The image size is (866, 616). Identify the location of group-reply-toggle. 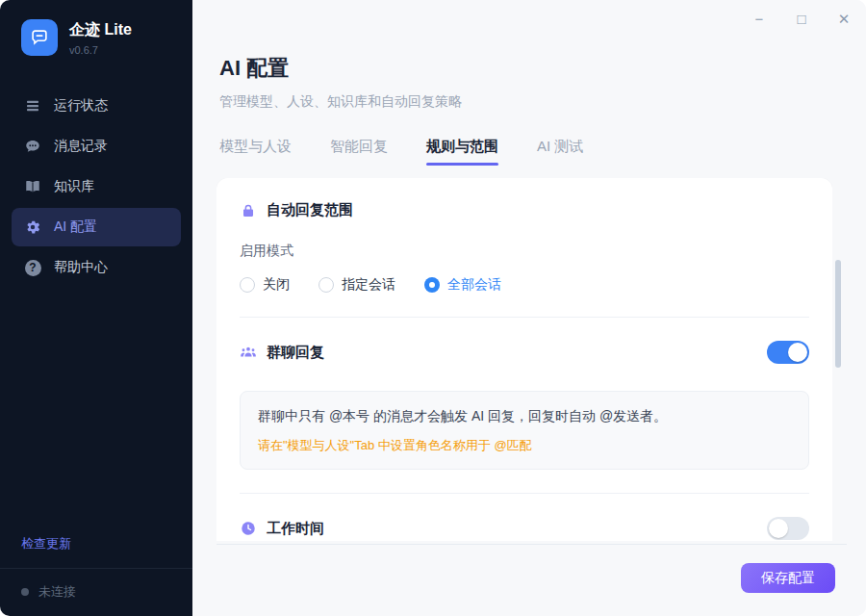
(788, 352).